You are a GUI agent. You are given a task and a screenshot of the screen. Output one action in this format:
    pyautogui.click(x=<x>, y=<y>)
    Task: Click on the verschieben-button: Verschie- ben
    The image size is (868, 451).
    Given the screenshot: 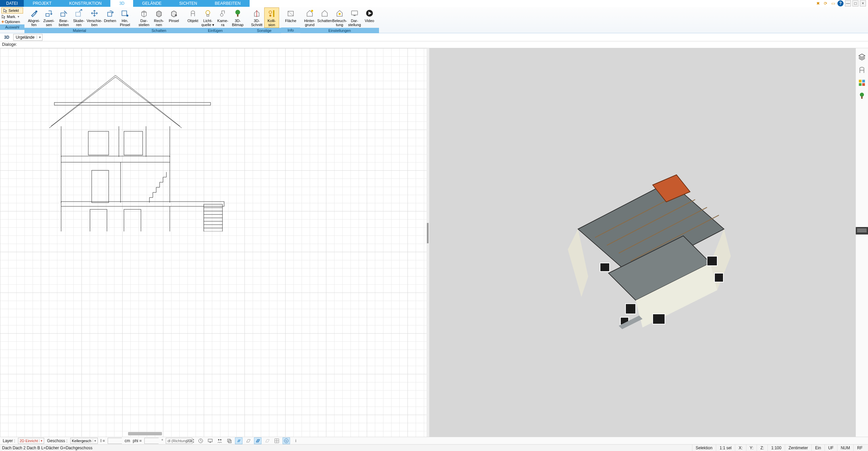 What is the action you would take?
    pyautogui.click(x=94, y=18)
    